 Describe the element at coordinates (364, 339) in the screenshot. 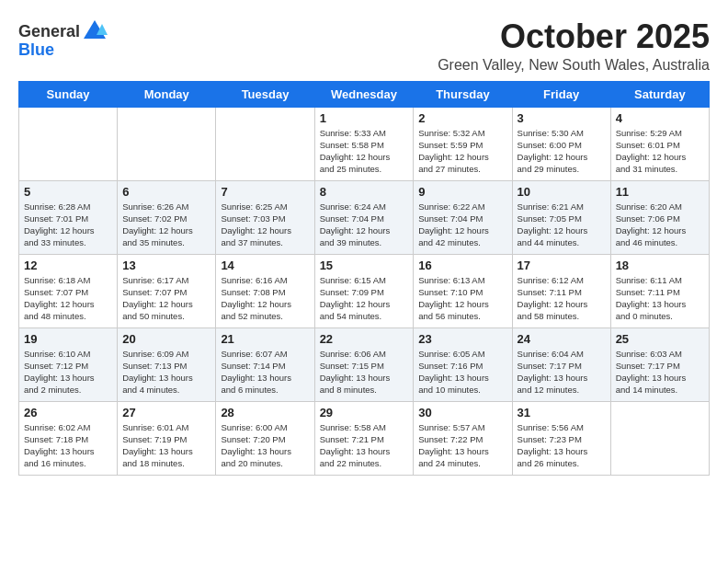

I see `day-number: 22` at that location.